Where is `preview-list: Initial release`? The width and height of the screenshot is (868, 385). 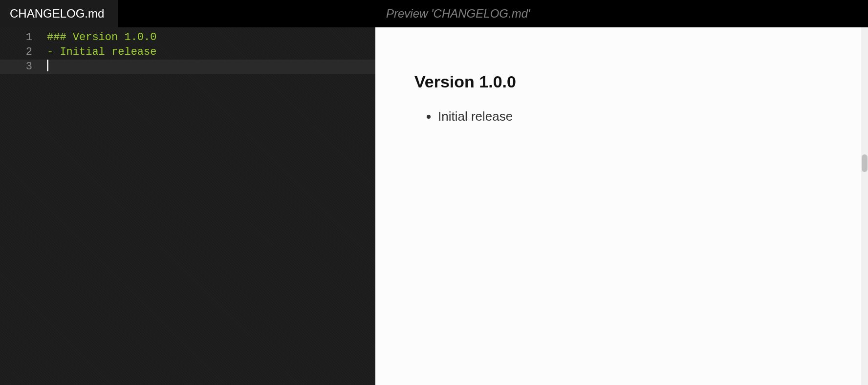 preview-list: Initial release is located at coordinates (622, 116).